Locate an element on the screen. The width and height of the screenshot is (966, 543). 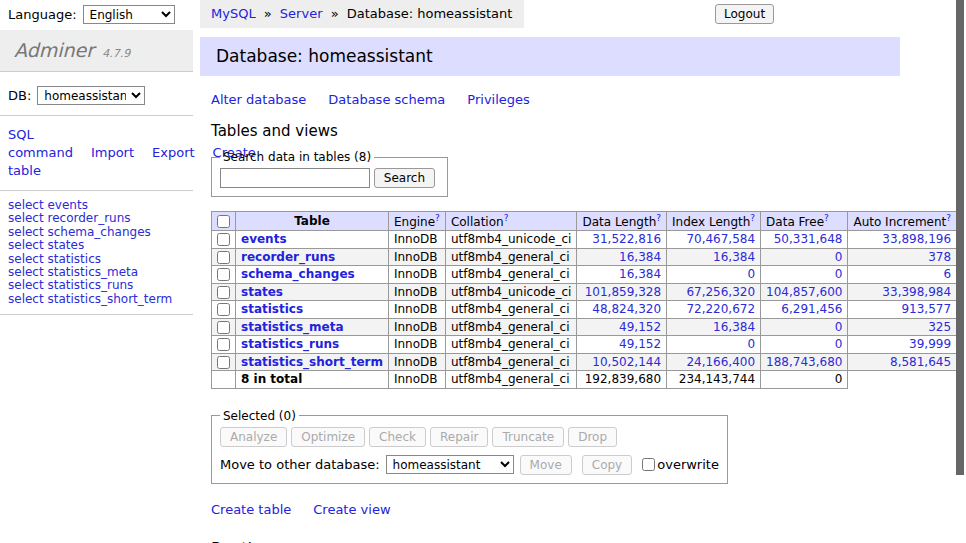
search-input is located at coordinates (295, 178).